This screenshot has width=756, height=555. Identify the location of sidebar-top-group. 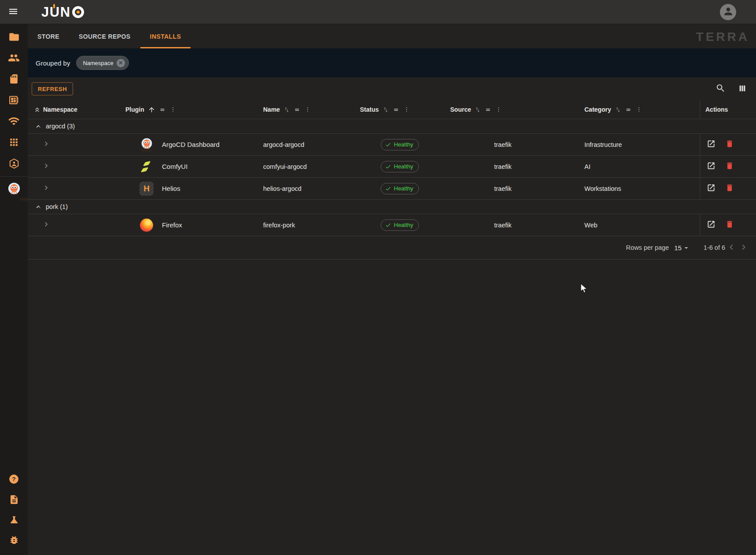
(14, 101).